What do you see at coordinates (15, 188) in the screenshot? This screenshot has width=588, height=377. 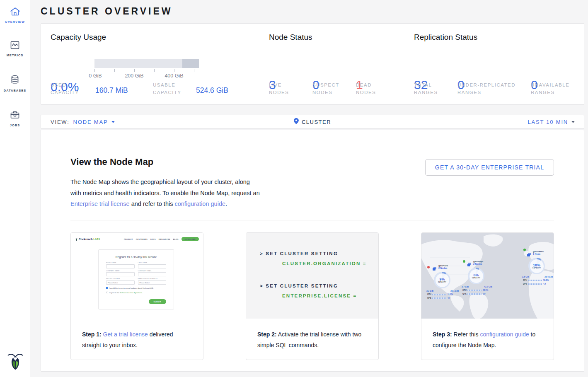 I see `sidebar: OVERVIEW METRICS DATABASES` at bounding box center [15, 188].